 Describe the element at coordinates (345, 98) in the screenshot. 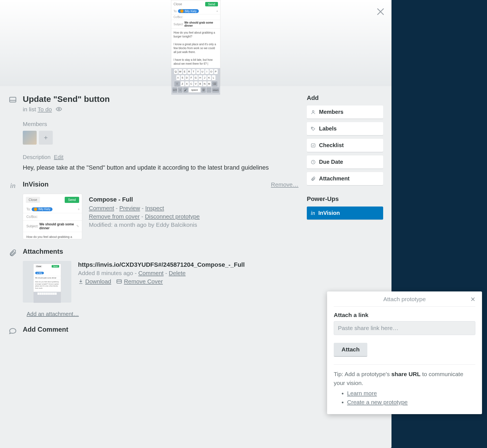

I see `add-heading: Add` at that location.